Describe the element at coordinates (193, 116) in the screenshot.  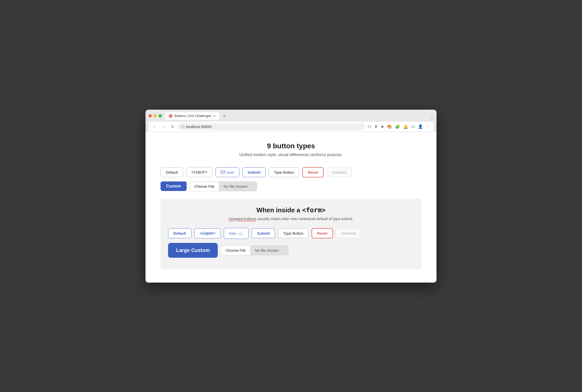
I see `tab-label: Buttons | GUI Challenges` at that location.